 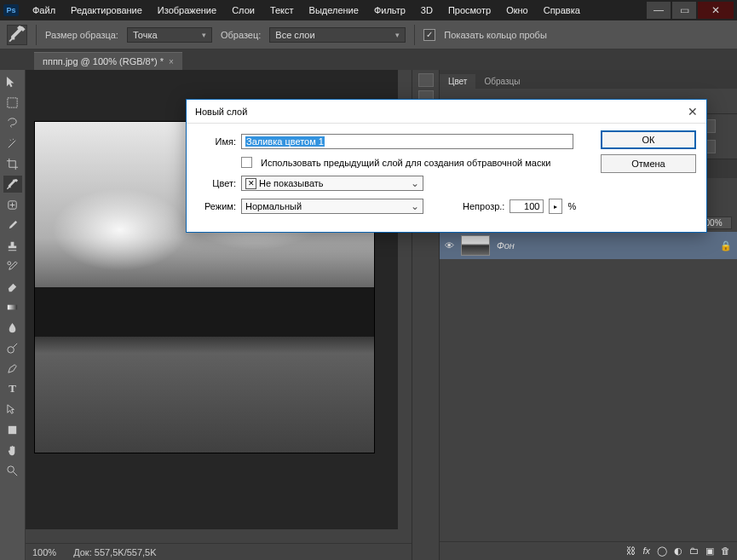 What do you see at coordinates (572, 206) in the screenshot?
I see `percent-label: %` at bounding box center [572, 206].